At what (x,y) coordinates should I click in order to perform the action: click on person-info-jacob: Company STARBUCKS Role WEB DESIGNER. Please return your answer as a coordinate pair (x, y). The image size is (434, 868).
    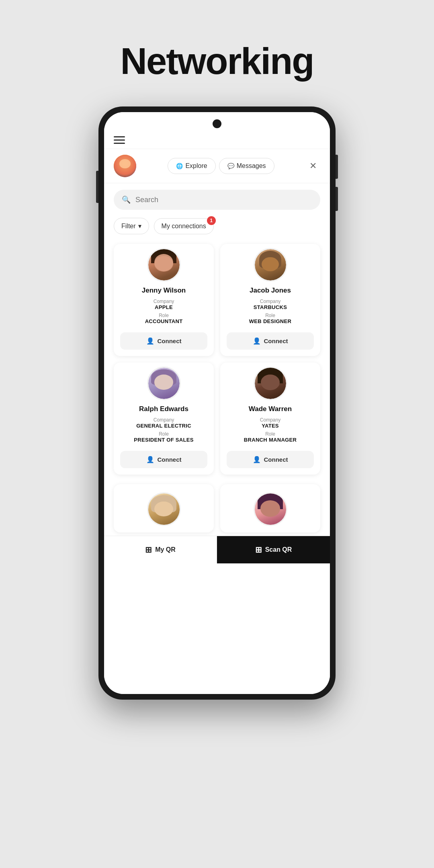
    Looking at the image, I should click on (270, 313).